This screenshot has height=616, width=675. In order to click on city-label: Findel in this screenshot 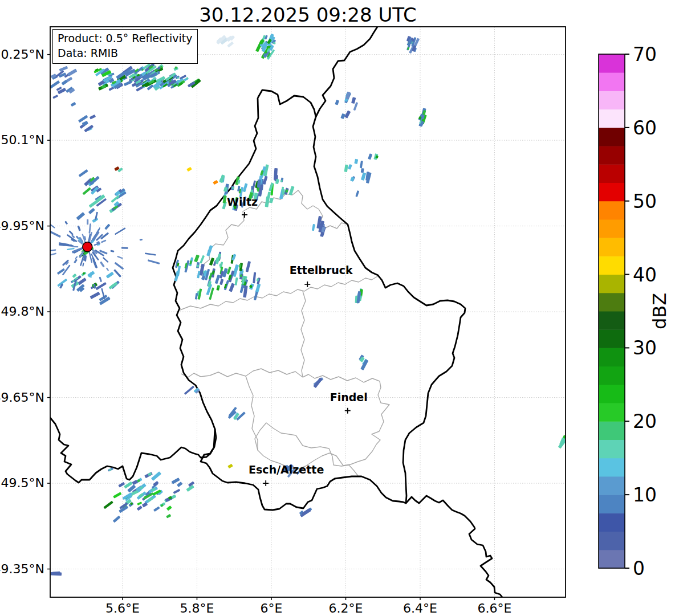, I will do `click(349, 397)`.